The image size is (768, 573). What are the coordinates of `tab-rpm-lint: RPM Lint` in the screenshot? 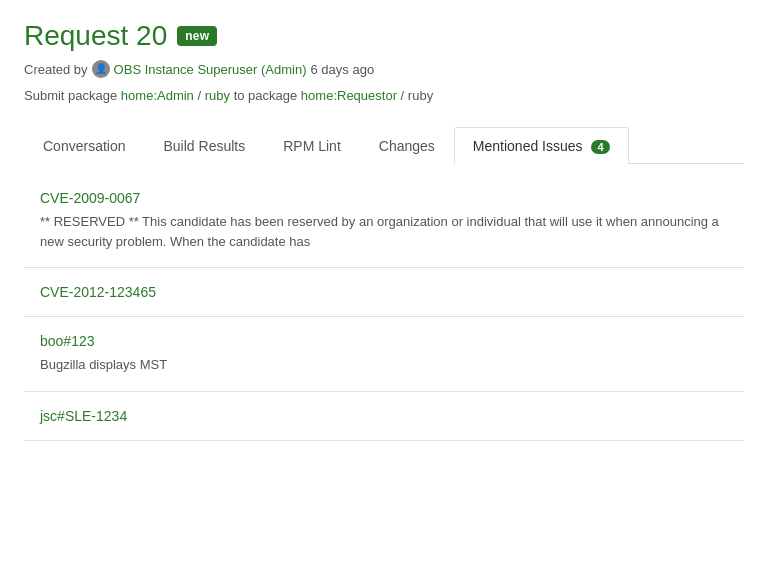 It's located at (312, 146).